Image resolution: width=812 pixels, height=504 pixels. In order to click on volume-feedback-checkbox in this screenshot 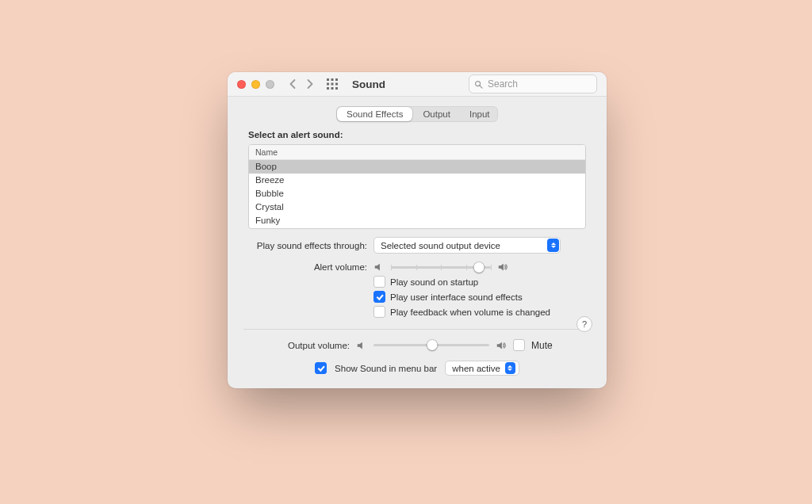, I will do `click(379, 312)`.